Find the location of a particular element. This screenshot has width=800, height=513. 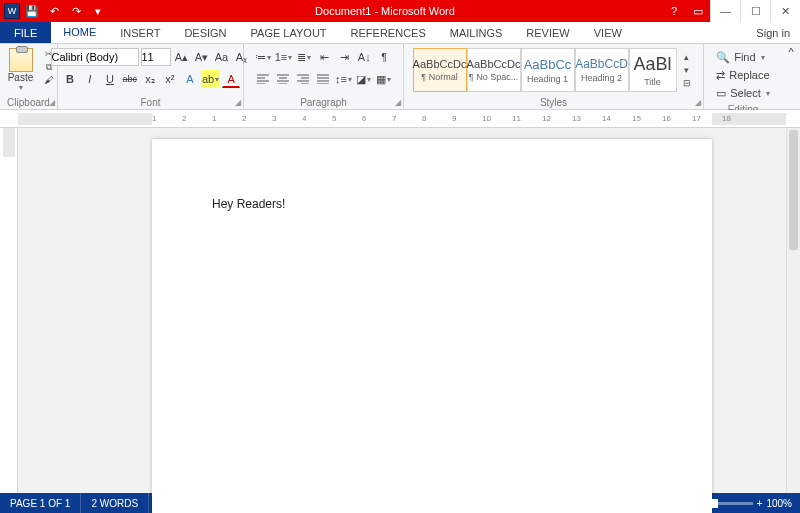

document-body-text: Hey Readers! is located at coordinates (248, 204).